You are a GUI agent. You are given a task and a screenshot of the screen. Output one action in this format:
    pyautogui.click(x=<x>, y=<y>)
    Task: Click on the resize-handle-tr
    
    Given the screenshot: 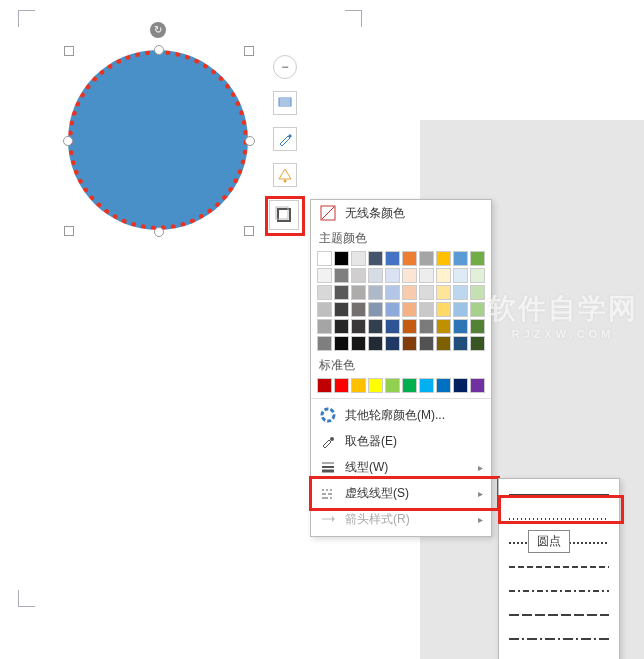 What is the action you would take?
    pyautogui.click(x=249, y=51)
    